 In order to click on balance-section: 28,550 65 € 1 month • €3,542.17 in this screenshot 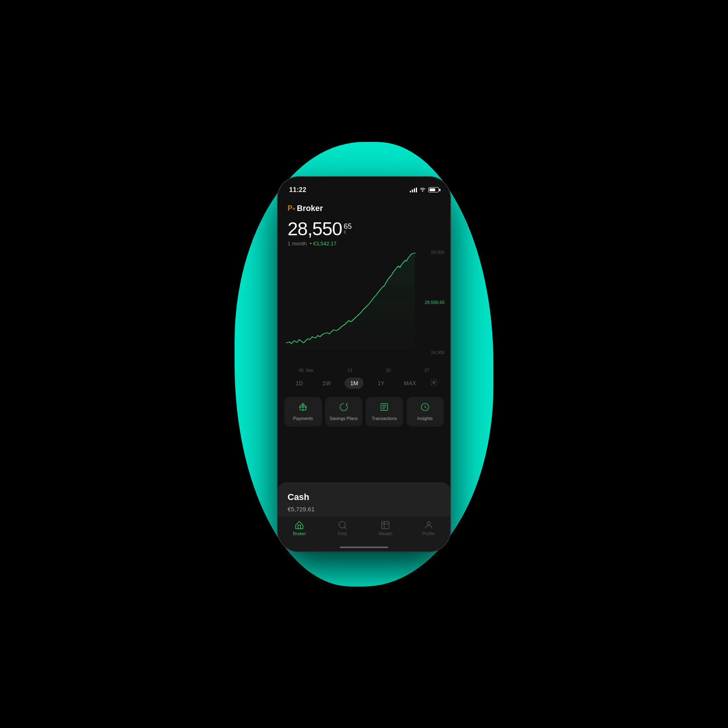, I will do `click(364, 231)`.